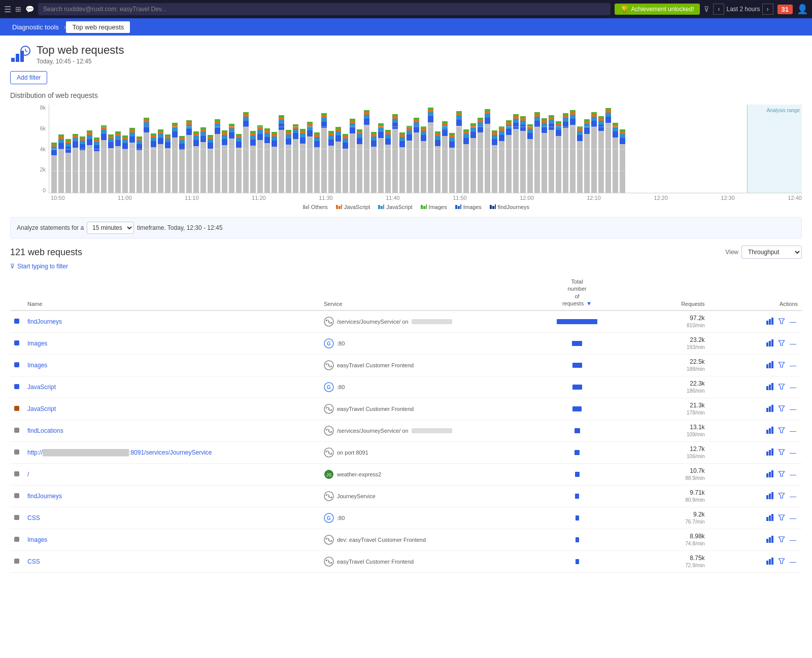 Image resolution: width=812 pixels, height=658 pixels. I want to click on x-label-1210: 12:10, so click(594, 198).